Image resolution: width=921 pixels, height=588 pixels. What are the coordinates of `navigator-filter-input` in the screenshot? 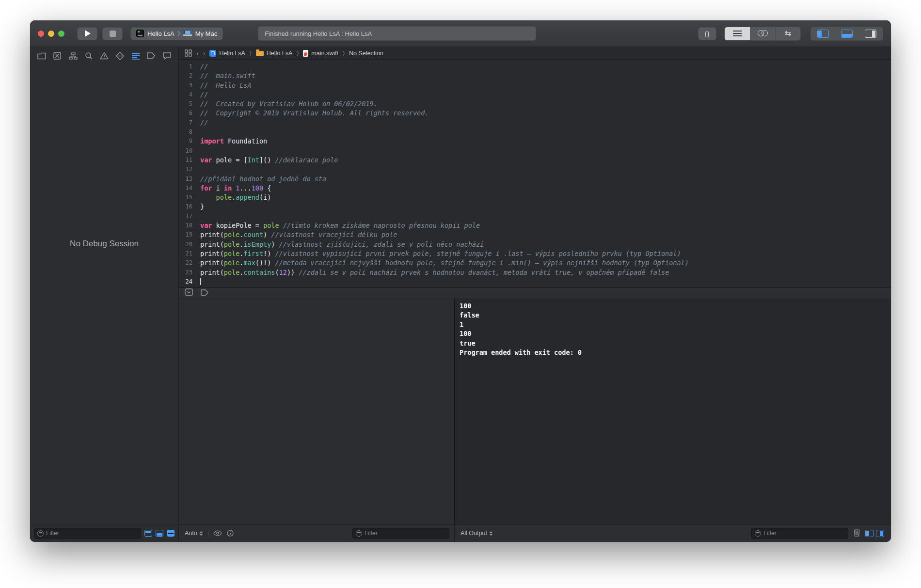 It's located at (92, 533).